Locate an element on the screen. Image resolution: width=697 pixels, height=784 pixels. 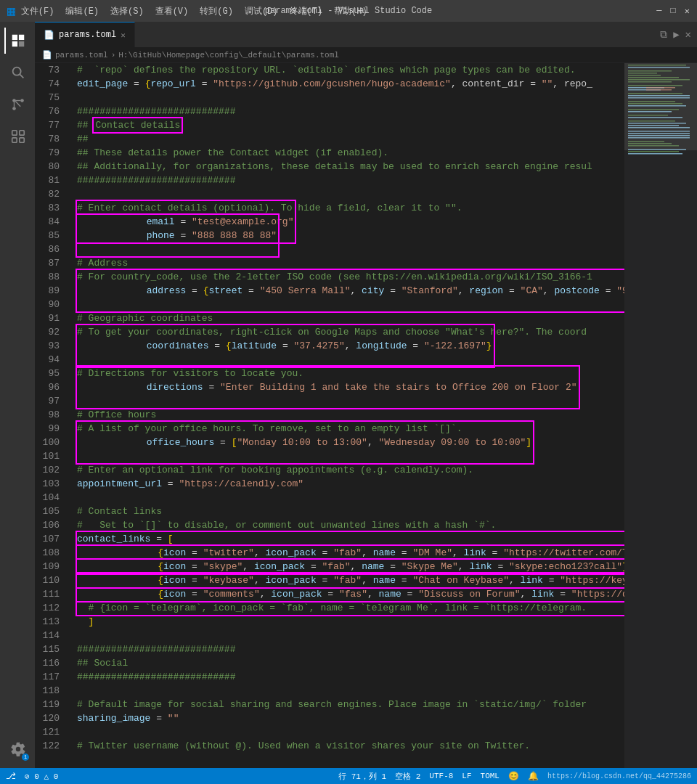
line-num-97: 97 is located at coordinates (50, 401).